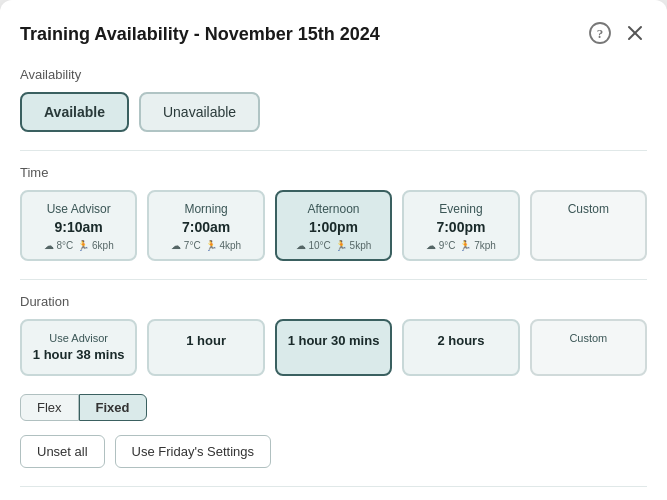  I want to click on morning-temp: ☁ 7°C, so click(186, 246).